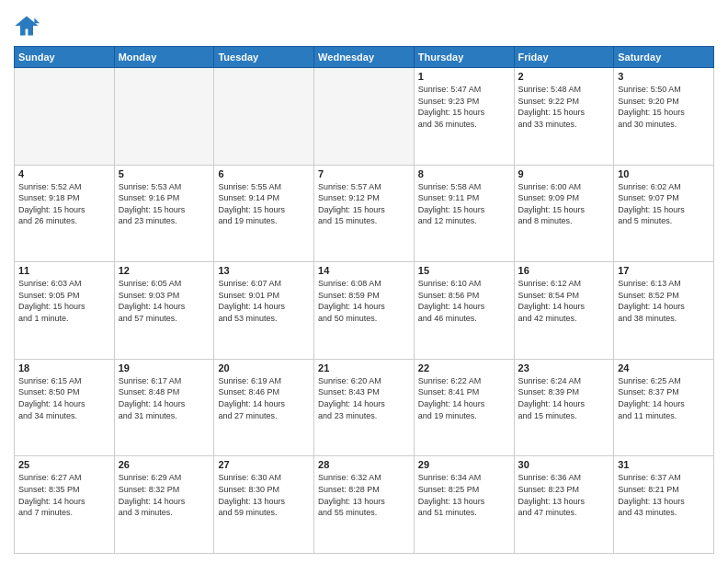  What do you see at coordinates (664, 213) in the screenshot?
I see `calendar-cell: 10Sunrise: 6:02 AM Sunset: 9:07 PM Dayli…` at bounding box center [664, 213].